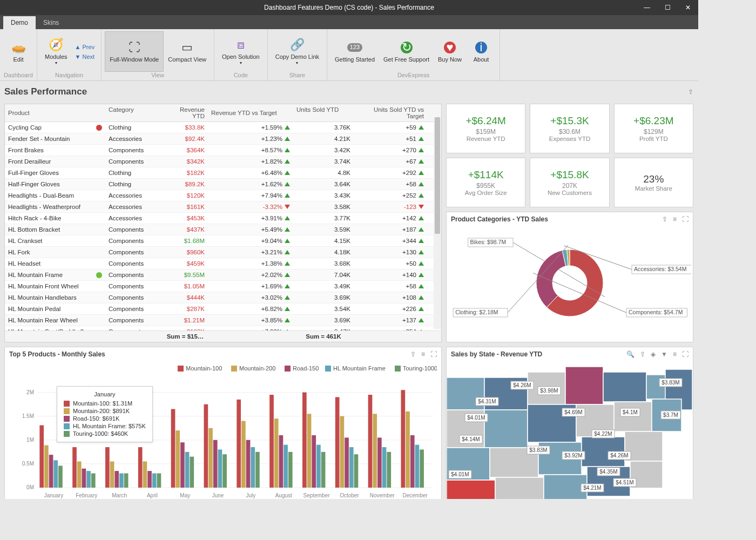  I want to click on edit-button: 🥧Edit, so click(18, 52).